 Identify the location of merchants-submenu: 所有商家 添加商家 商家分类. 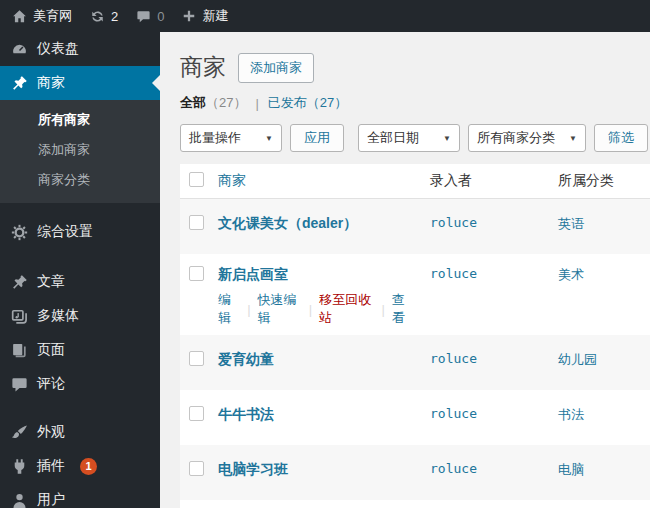
(80, 152).